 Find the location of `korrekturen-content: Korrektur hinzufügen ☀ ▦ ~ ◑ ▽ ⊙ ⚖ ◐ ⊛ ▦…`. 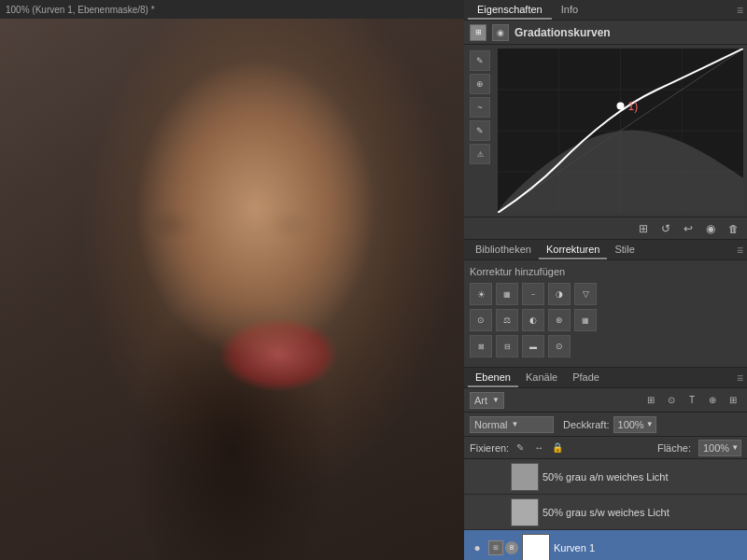

korrekturen-content: Korrektur hinzufügen ☀ ▦ ~ ◑ ▽ ⊙ ⚖ ◐ ⊛ ▦… is located at coordinates (605, 314).